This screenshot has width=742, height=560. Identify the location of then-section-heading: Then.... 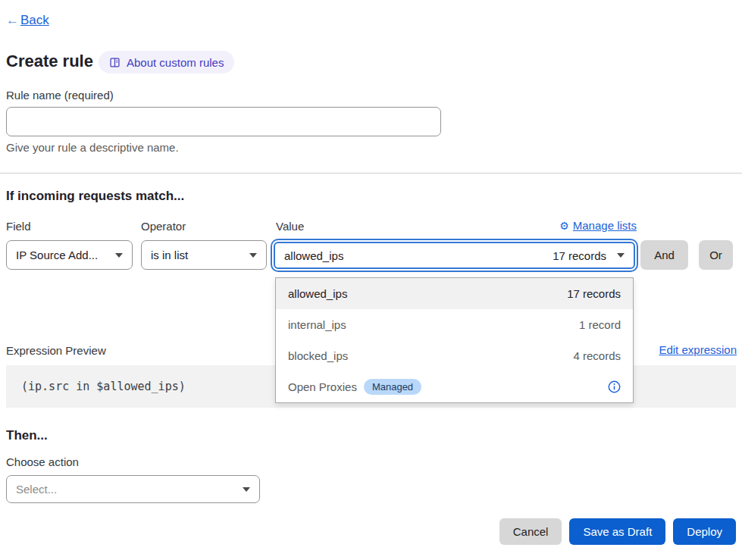
(27, 436).